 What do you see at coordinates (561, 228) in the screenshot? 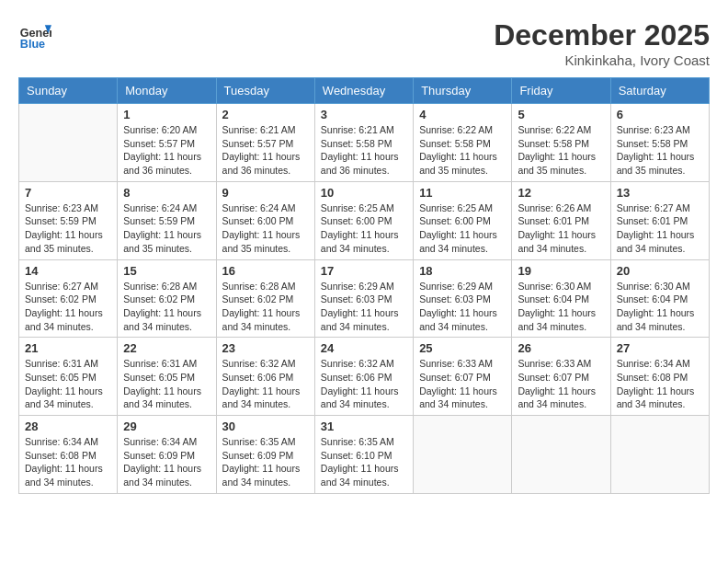
I see `day-info: Sunrise: 6:26 AMSunset: 6:01 PMDaylight:…` at bounding box center [561, 228].